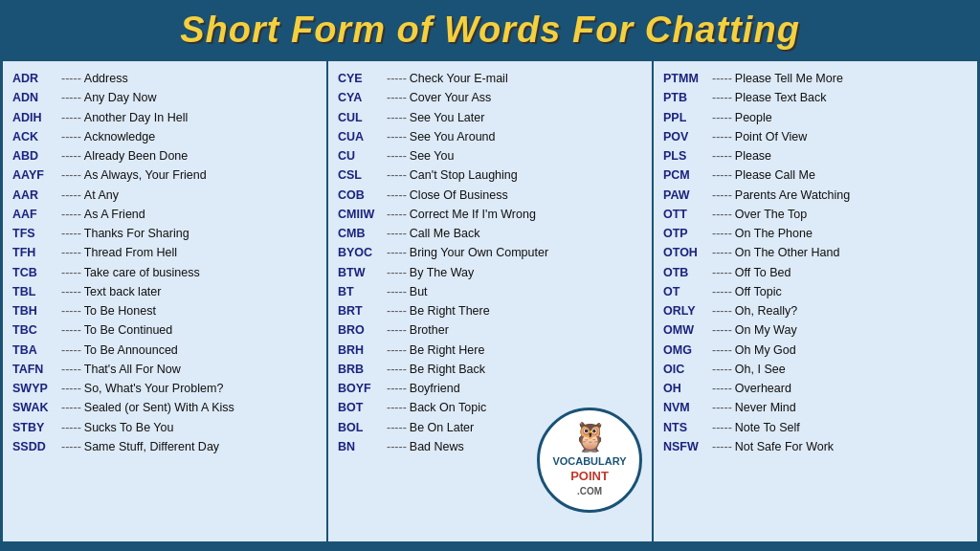  Describe the element at coordinates (775, 175) in the screenshot. I see `definition: Please Call Me` at that location.